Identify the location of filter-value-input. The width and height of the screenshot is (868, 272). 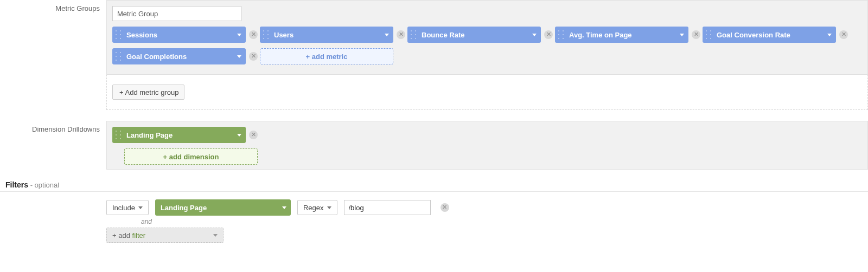
(387, 208).